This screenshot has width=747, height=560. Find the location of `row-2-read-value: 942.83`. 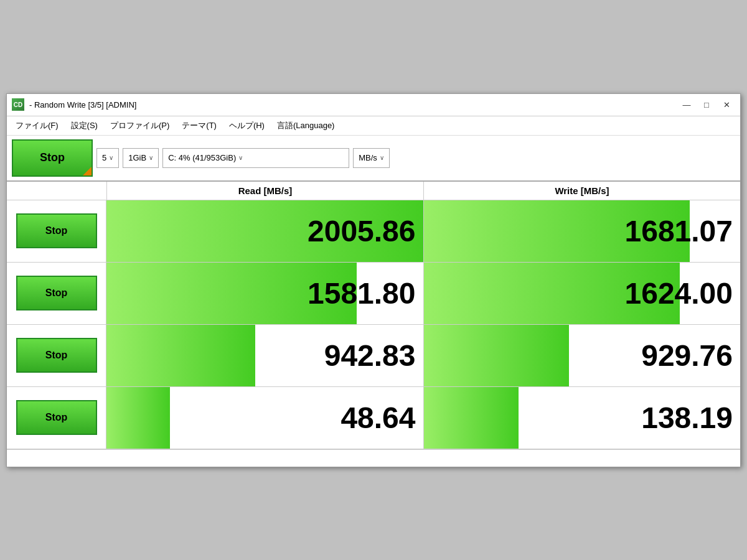

row-2-read-value: 942.83 is located at coordinates (370, 356).